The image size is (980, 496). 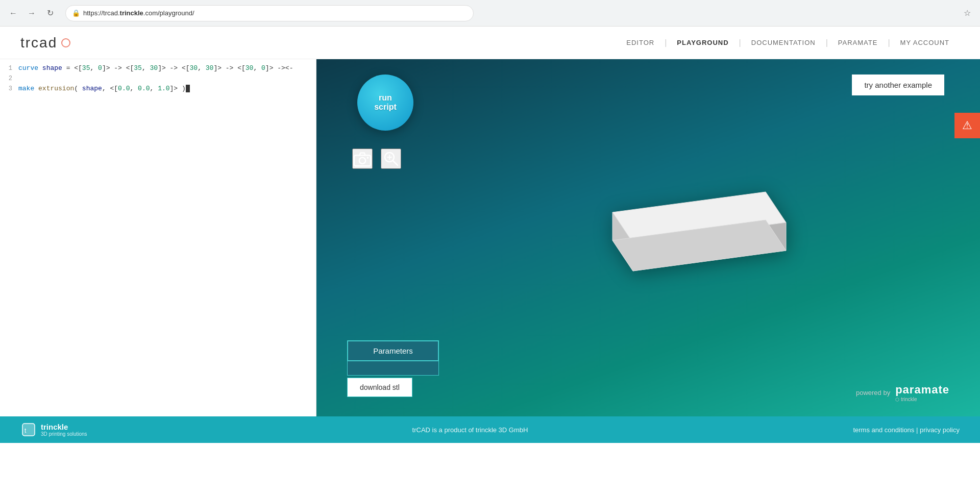 What do you see at coordinates (393, 351) in the screenshot?
I see `parameters-button: Parameters` at bounding box center [393, 351].